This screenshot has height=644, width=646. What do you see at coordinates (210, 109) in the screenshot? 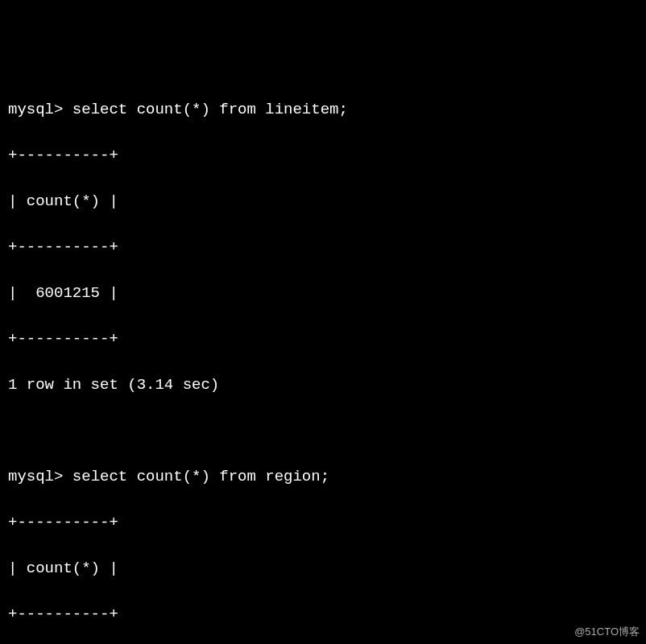
I see `sql-query: select count(*) from lineitem;` at bounding box center [210, 109].